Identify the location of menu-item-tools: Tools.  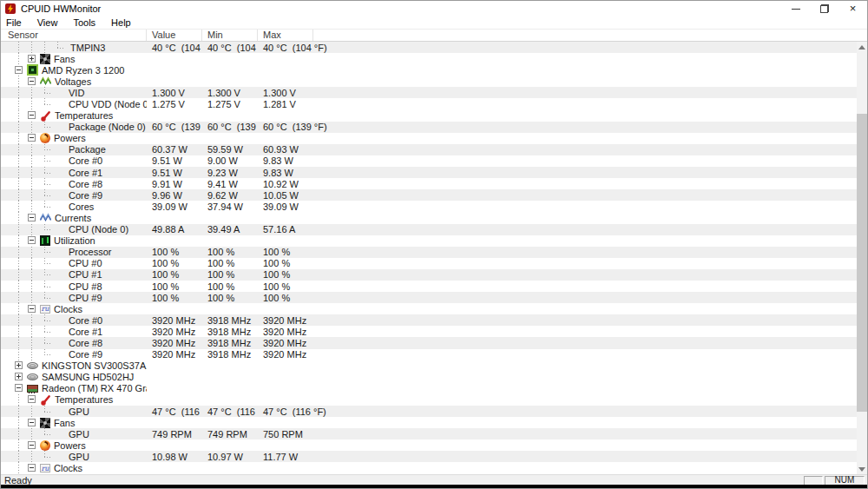
(84, 23).